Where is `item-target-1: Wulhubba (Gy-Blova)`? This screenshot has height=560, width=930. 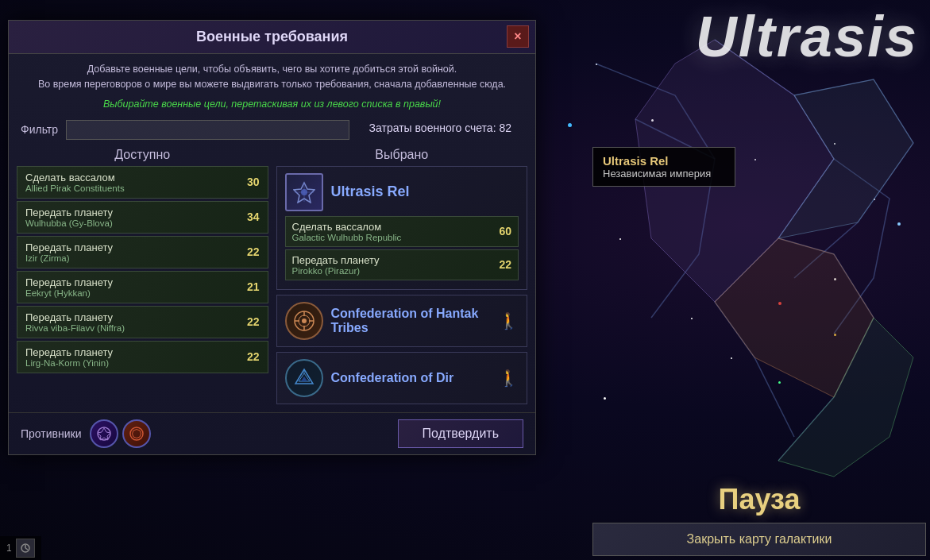
item-target-1: Wulhubba (Gy-Blova) is located at coordinates (69, 223).